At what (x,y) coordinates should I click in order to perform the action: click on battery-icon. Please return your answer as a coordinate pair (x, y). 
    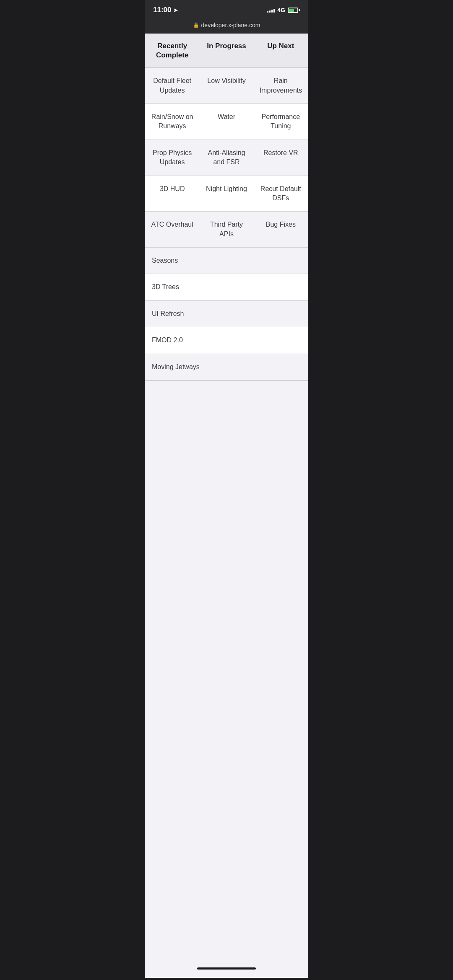
    Looking at the image, I should click on (294, 10).